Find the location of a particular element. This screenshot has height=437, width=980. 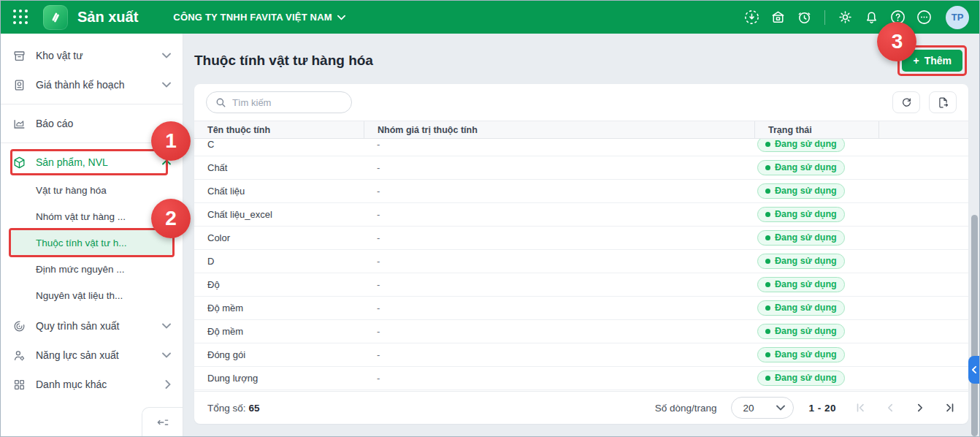

sidebar-divider is located at coordinates (92, 104).